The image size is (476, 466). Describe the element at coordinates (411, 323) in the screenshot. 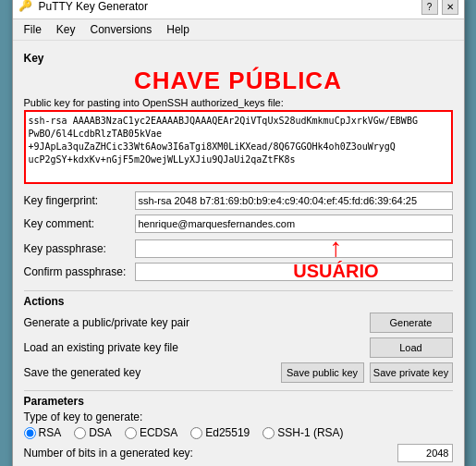

I see `generate-button: Generate` at that location.